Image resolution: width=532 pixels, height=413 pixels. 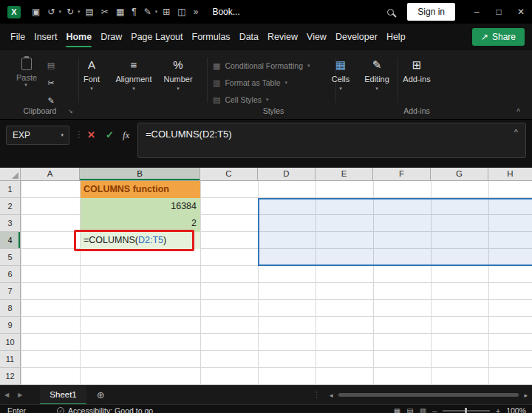 What do you see at coordinates (60, 12) in the screenshot?
I see `undo-caret-icon: ▾` at bounding box center [60, 12].